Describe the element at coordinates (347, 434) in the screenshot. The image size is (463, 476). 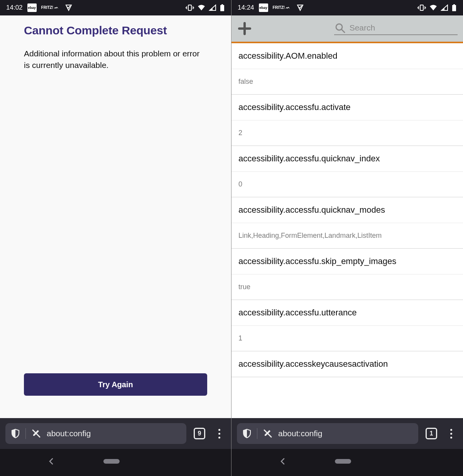
I see `browser-toolbar: about:config 1` at that location.